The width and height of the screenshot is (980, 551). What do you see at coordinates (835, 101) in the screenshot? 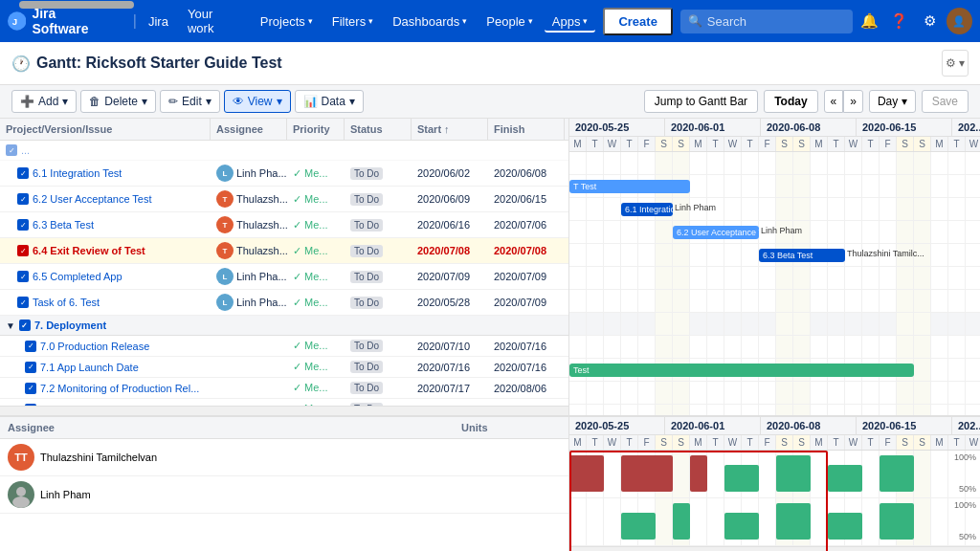
I see `prev-button: «` at bounding box center [835, 101].